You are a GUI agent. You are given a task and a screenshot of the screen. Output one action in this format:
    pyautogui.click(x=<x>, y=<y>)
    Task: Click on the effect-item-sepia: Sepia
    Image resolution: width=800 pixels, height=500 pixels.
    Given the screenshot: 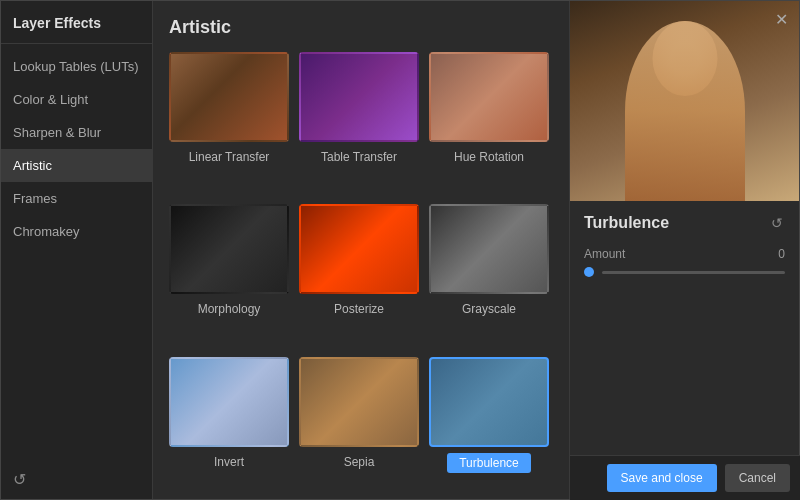 What is the action you would take?
    pyautogui.click(x=359, y=428)
    